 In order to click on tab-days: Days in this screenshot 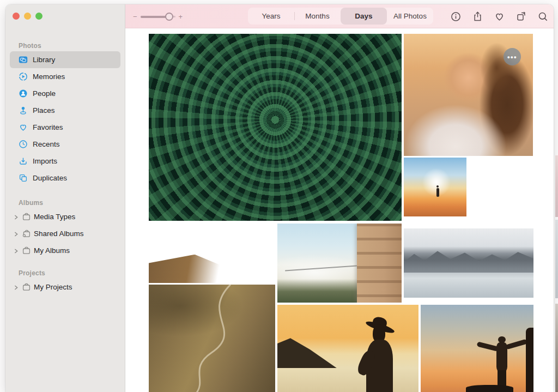, I will do `click(364, 16)`.